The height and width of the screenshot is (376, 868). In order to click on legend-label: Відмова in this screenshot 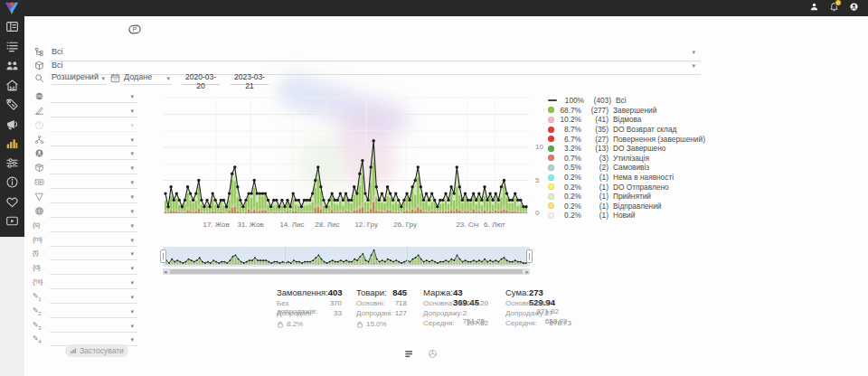, I will do `click(627, 119)`.